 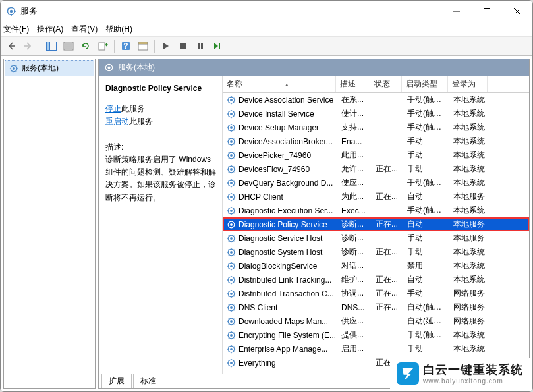 What do you see at coordinates (376, 266) in the screenshot?
I see `service-row: DialogBlockingService对话...禁用本地系统` at bounding box center [376, 266].